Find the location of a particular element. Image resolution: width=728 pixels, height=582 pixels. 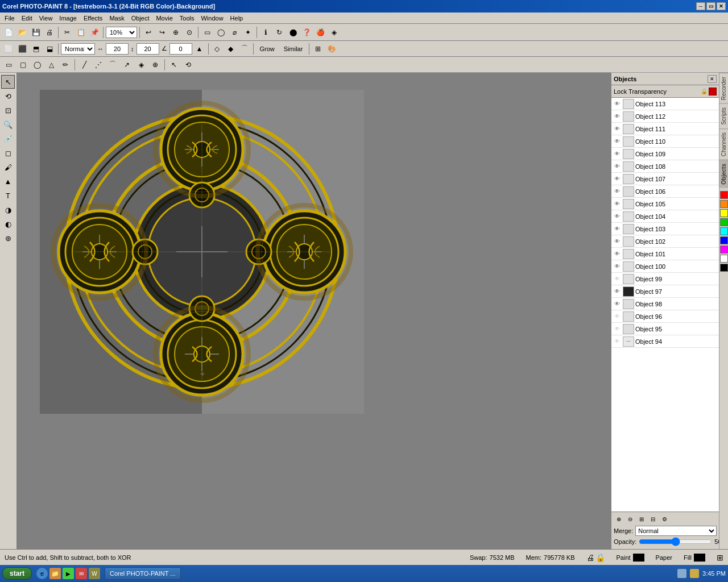

object-row-103: 👁 Object 103 is located at coordinates (665, 229).